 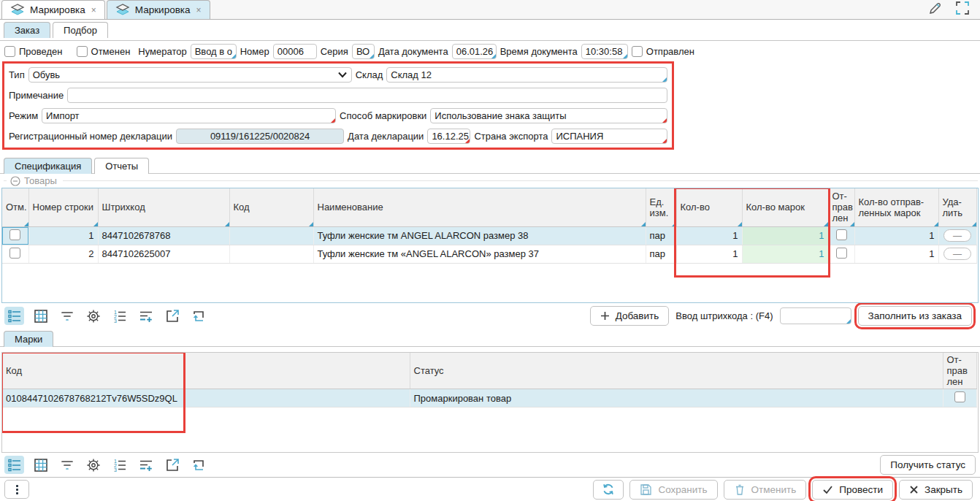 I want to click on warehouse-label: Склад, so click(x=370, y=74).